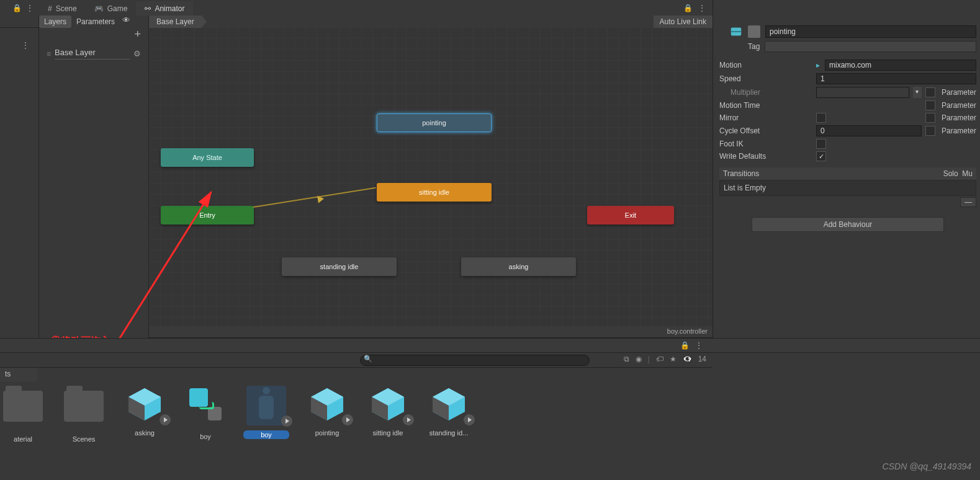 The height and width of the screenshot is (480, 980). Describe the element at coordinates (388, 425) in the screenshot. I see `asset-animation-sitting-idle: sitting idle` at that location.